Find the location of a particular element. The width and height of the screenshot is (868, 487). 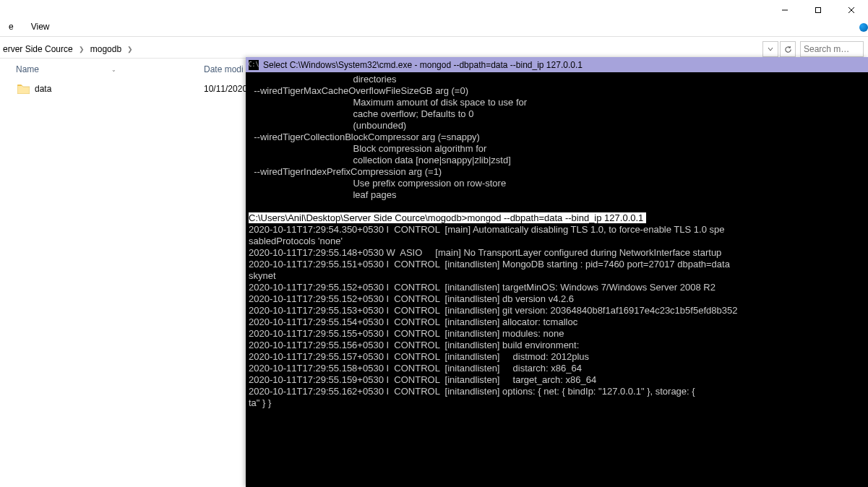

refresh-button is located at coordinates (788, 49).